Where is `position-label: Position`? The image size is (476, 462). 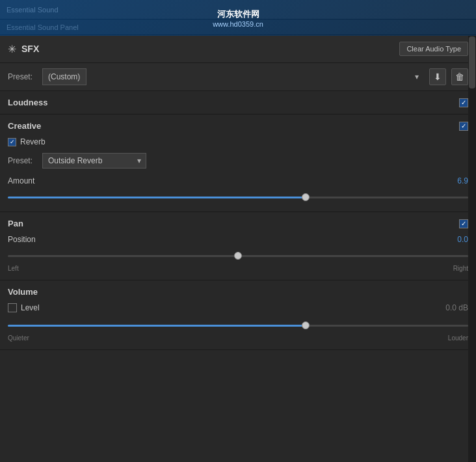
position-label: Position is located at coordinates (22, 239).